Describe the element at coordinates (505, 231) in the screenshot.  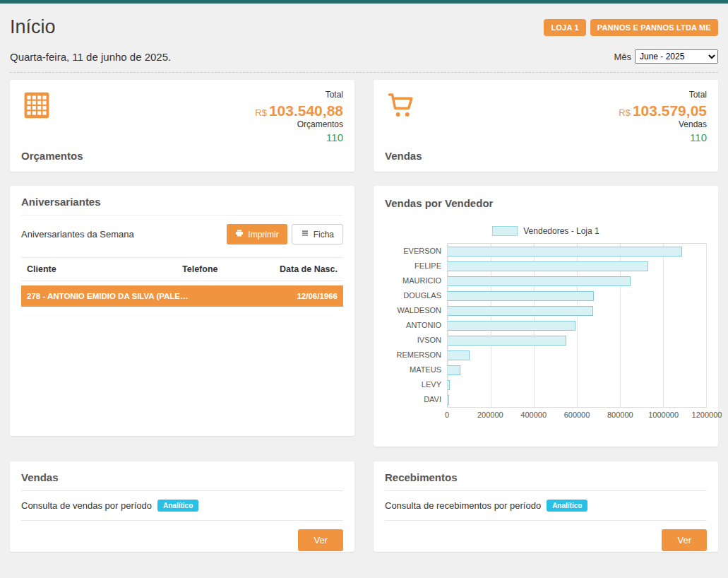
I see `legend-swatch` at that location.